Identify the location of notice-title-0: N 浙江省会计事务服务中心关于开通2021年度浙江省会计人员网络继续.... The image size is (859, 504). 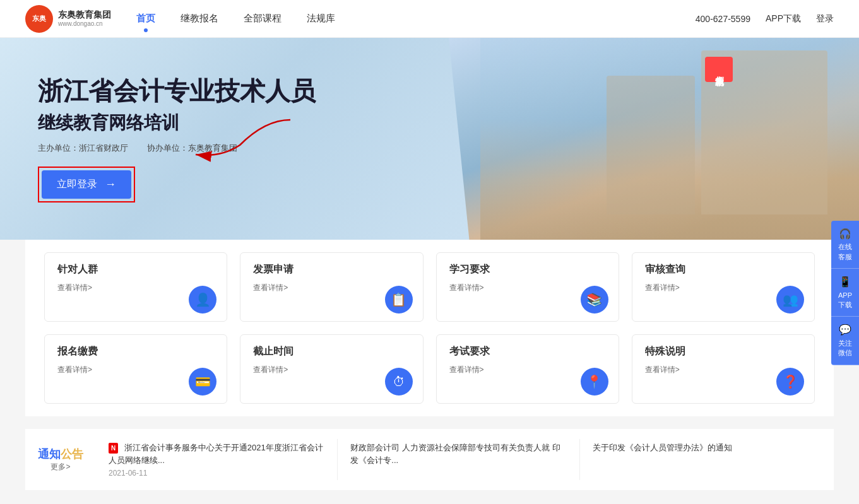
(216, 454).